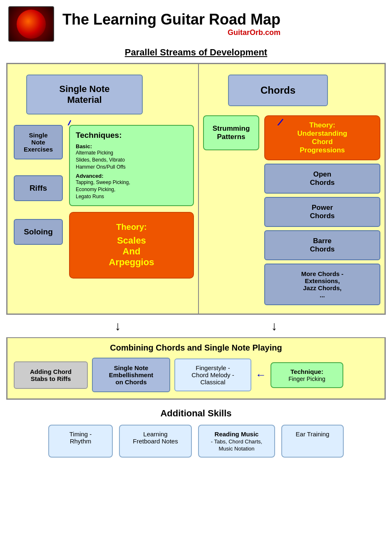 The width and height of the screenshot is (392, 555). Describe the element at coordinates (196, 22) in the screenshot. I see `header: The Learning Guitar Road Map GuitarOrb.c…` at that location.